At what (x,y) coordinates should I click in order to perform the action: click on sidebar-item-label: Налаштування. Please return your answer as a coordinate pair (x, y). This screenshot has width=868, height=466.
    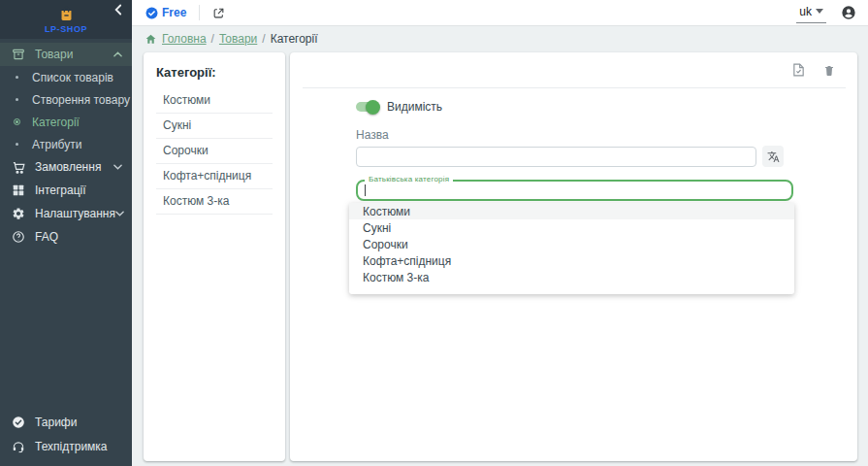
    Looking at the image, I should click on (76, 214).